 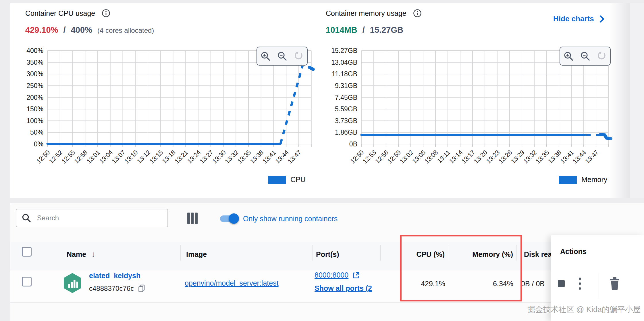 I want to click on column-header-image: Image, so click(x=196, y=254).